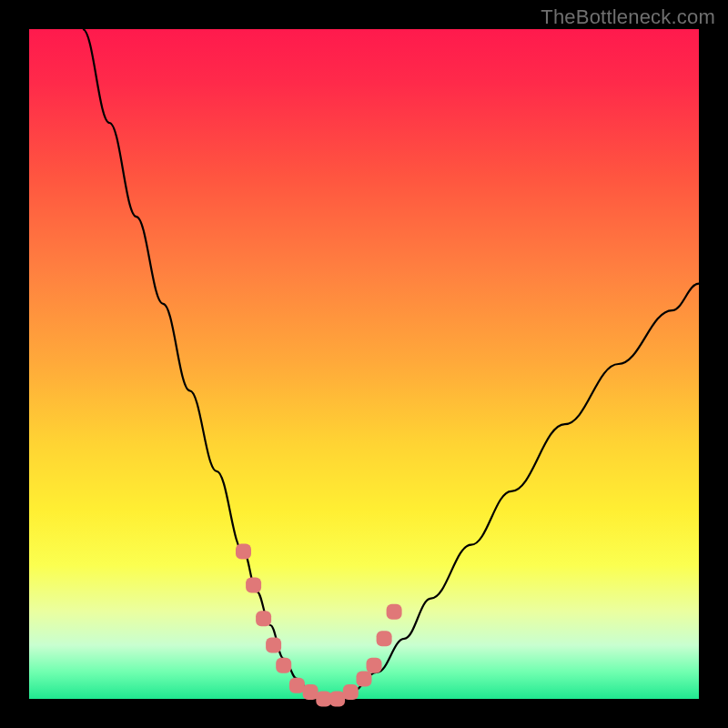 Image resolution: width=728 pixels, height=728 pixels. I want to click on watermark-text: TheBottleneck.com, so click(628, 17).